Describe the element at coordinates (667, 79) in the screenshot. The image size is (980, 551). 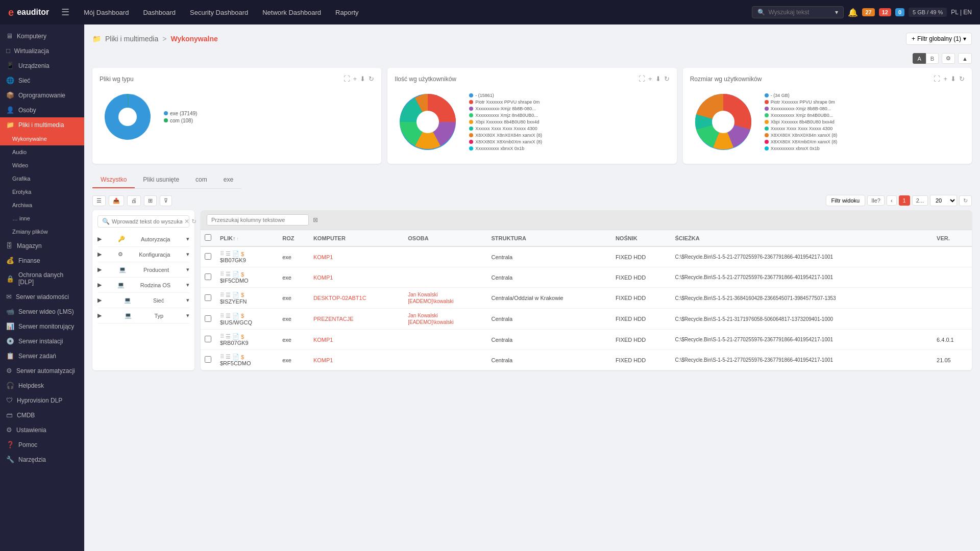
I see `refresh-icon-2: ↻` at that location.